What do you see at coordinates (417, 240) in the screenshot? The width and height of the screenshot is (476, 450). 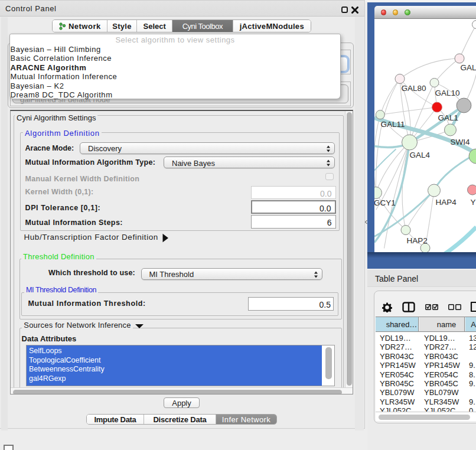 I see `svg-text: HAP2` at bounding box center [417, 240].